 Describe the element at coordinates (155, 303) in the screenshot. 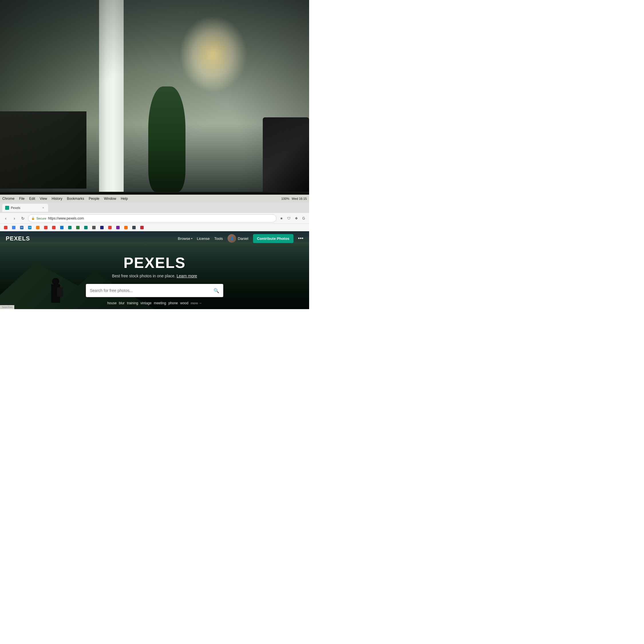

I see `quick-tags: house blur training vintage meeting phon…` at that location.